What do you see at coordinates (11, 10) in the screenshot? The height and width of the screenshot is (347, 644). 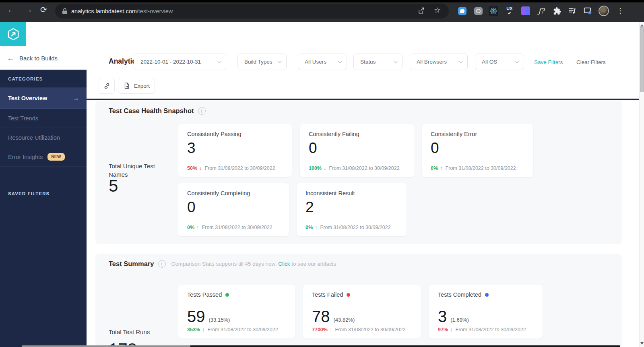 I see `browser-back-icon: ←` at bounding box center [11, 10].